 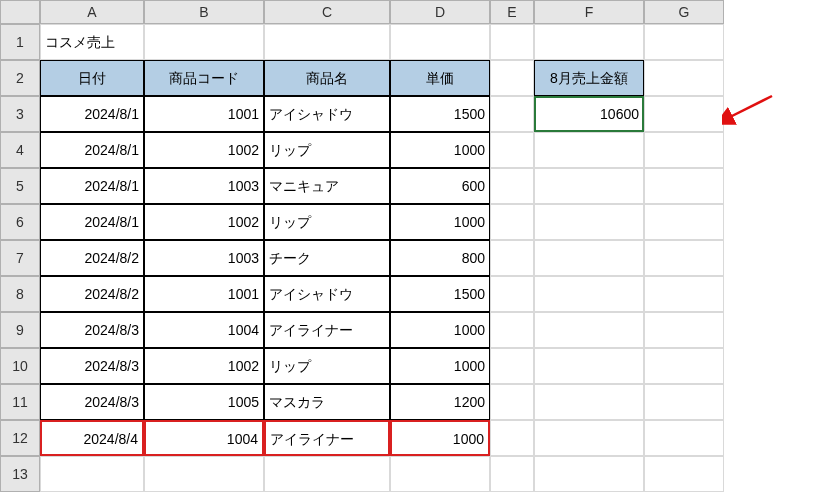 What do you see at coordinates (20, 402) in the screenshot?
I see `row-header-11: 11` at bounding box center [20, 402].